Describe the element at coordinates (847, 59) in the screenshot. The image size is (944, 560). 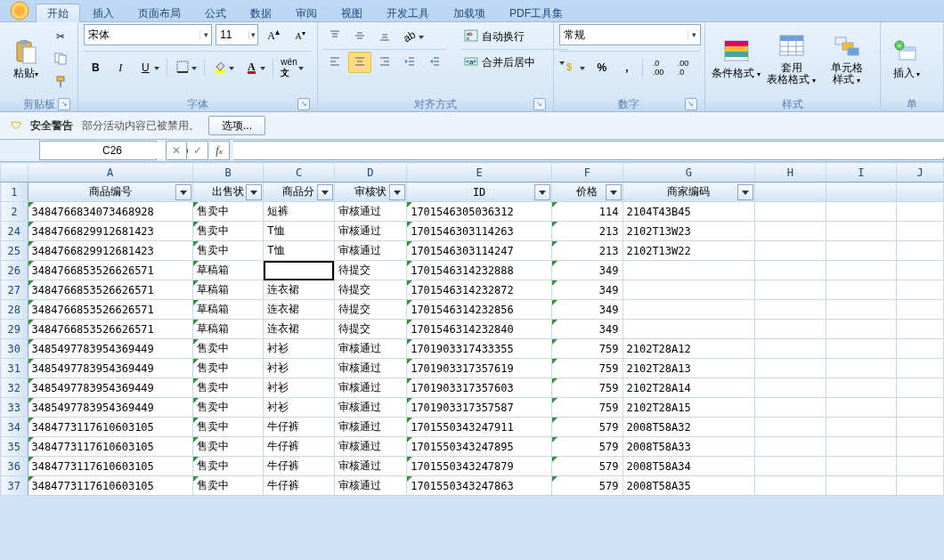
I see `cell-styles-button: 单元格 样式 ▾` at that location.